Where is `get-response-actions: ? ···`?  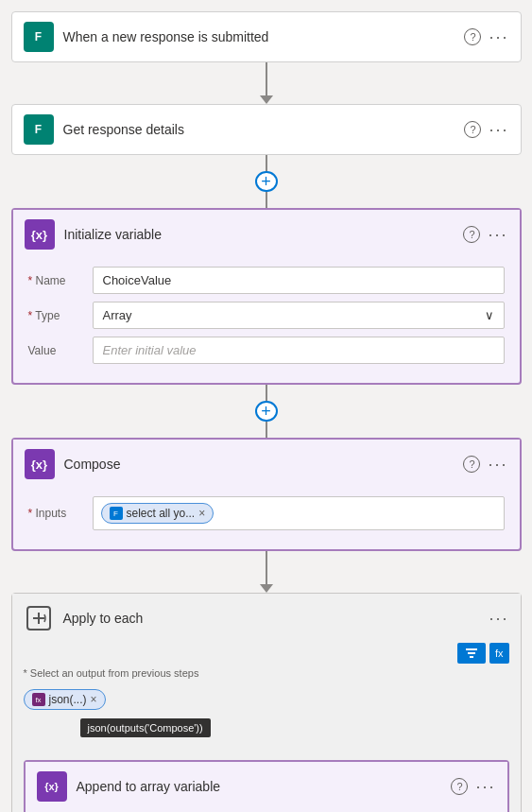 get-response-actions: ? ··· is located at coordinates (486, 130).